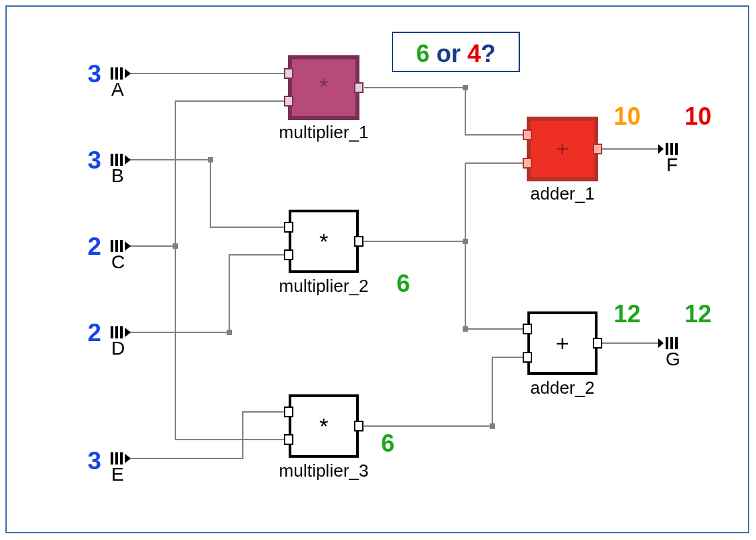 This screenshot has width=756, height=540. What do you see at coordinates (117, 475) in the screenshot?
I see `input-E-name: E` at bounding box center [117, 475].